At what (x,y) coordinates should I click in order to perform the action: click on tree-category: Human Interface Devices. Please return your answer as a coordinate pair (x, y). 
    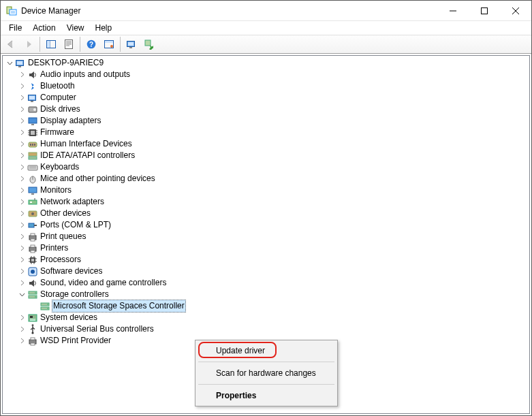
    Looking at the image, I should click on (266, 144).